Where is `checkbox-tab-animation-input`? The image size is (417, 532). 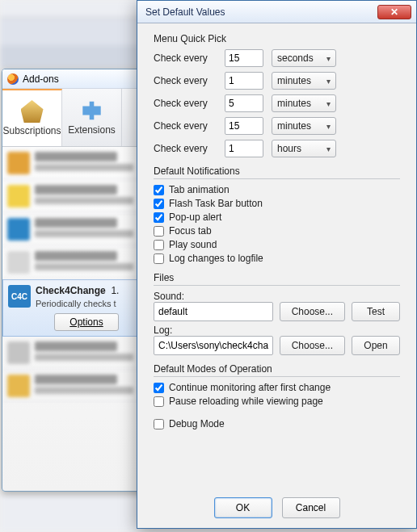
checkbox-tab-animation-input is located at coordinates (158, 191).